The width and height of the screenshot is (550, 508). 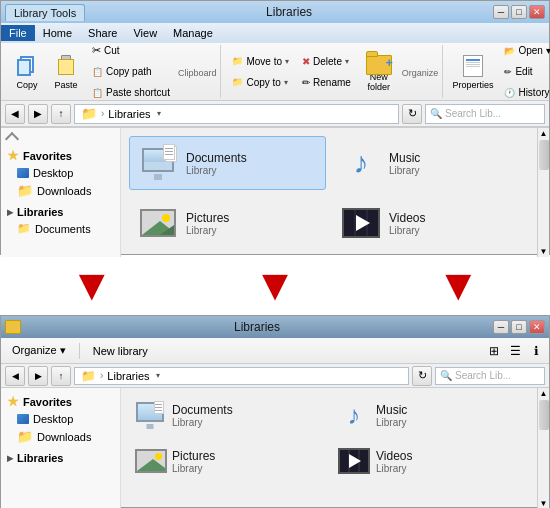 What do you see at coordinates (228, 163) in the screenshot?
I see `library-item-documents: Documents Library` at bounding box center [228, 163].